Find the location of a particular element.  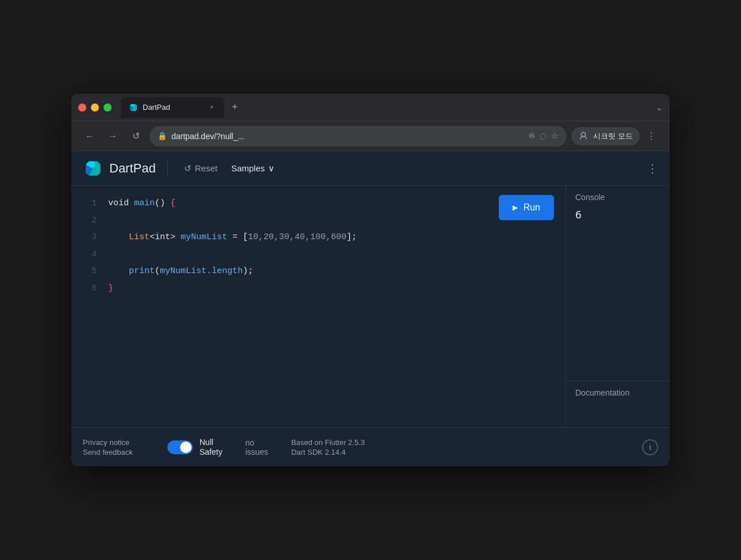

footer: Privacy notice Send feedback Null Safety… is located at coordinates (370, 447).